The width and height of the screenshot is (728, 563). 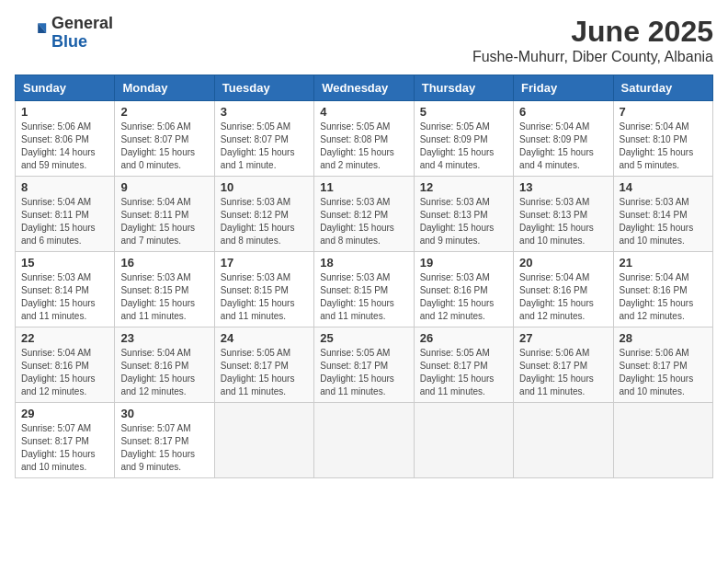 What do you see at coordinates (264, 88) in the screenshot?
I see `weekday-header-tuesday: Tuesday` at bounding box center [264, 88].